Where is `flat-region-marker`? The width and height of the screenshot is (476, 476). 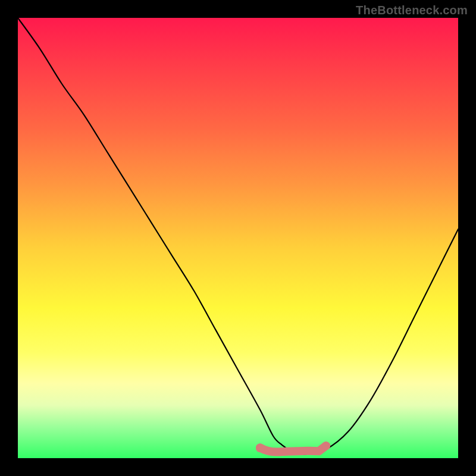
flat-region-marker is located at coordinates (293, 449).